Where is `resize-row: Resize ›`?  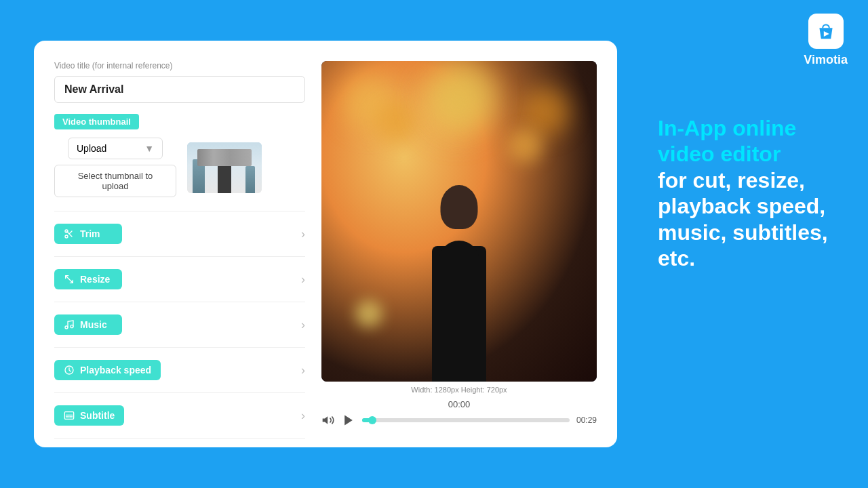
resize-row: Resize › is located at coordinates (180, 279).